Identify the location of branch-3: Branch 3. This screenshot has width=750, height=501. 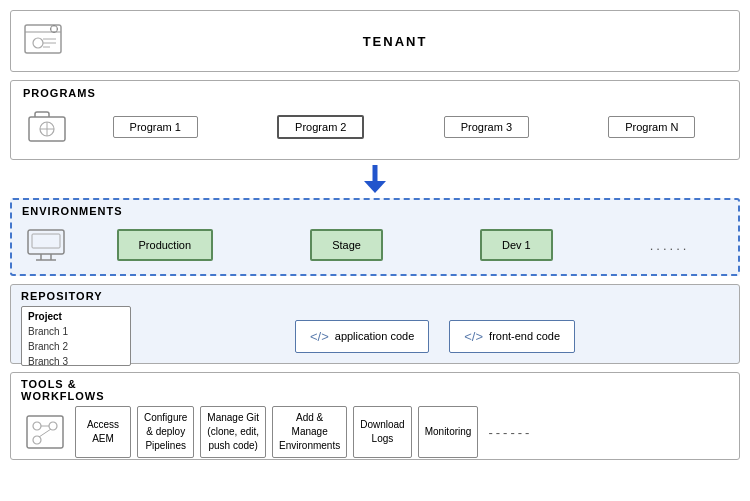
(76, 362).